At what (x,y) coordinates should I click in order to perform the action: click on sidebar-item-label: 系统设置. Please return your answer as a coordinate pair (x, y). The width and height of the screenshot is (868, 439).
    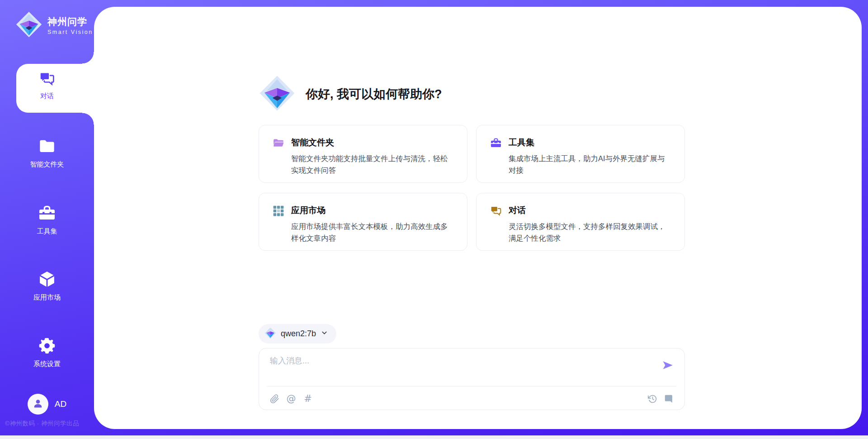
    Looking at the image, I should click on (47, 364).